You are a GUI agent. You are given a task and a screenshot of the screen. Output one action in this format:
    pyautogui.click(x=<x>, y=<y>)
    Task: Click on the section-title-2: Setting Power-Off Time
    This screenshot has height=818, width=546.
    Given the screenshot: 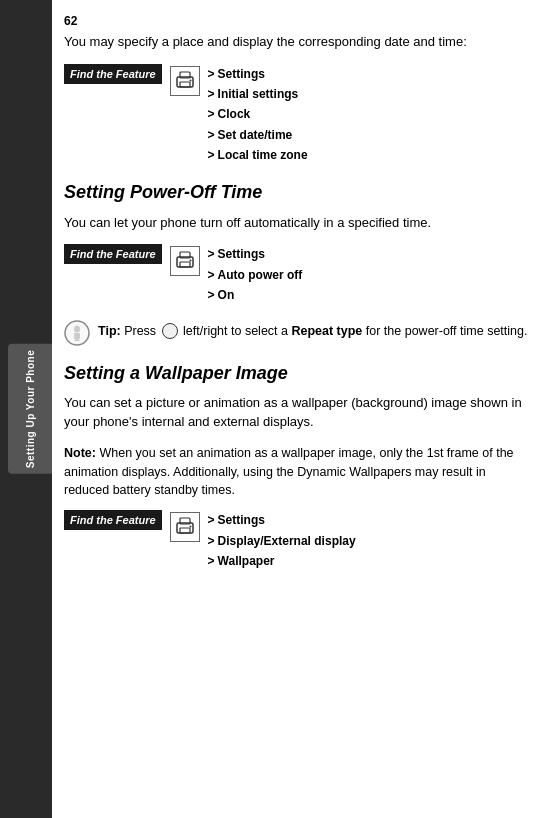 What is the action you would take?
    pyautogui.click(x=297, y=192)
    